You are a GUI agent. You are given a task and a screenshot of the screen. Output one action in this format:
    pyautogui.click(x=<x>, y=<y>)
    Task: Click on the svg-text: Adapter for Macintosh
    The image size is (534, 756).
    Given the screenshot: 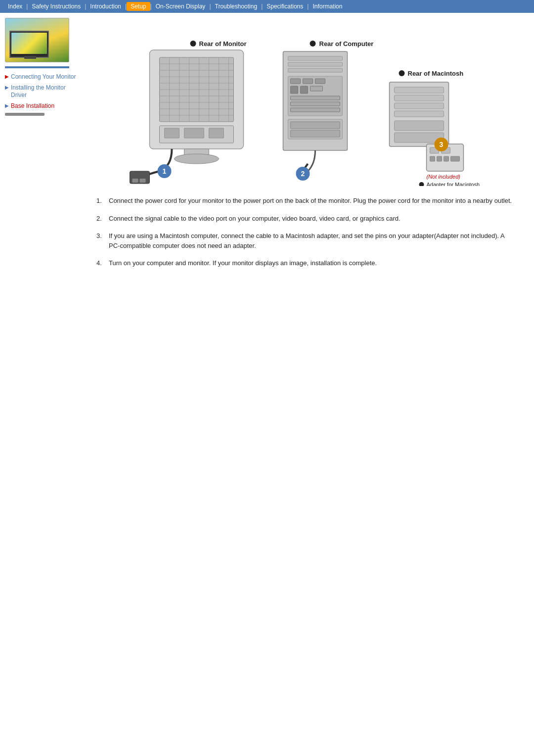 What is the action you would take?
    pyautogui.click(x=453, y=184)
    